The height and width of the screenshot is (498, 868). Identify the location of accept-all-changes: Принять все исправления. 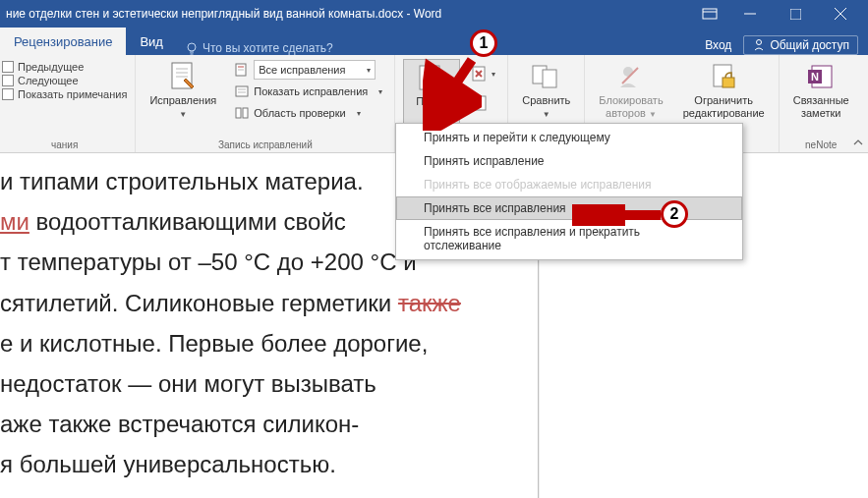
(569, 208).